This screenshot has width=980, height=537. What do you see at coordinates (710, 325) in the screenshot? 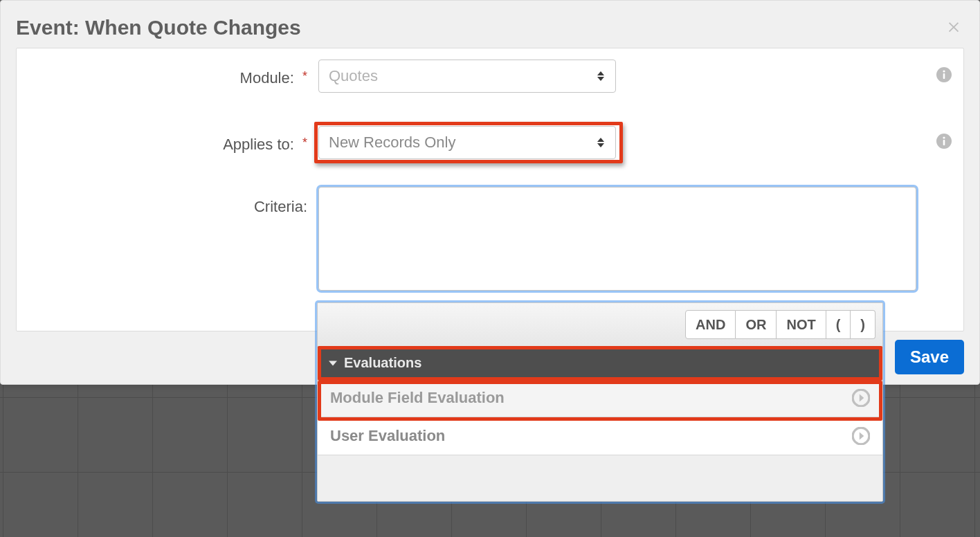
I see `token-and-button: AND` at bounding box center [710, 325].